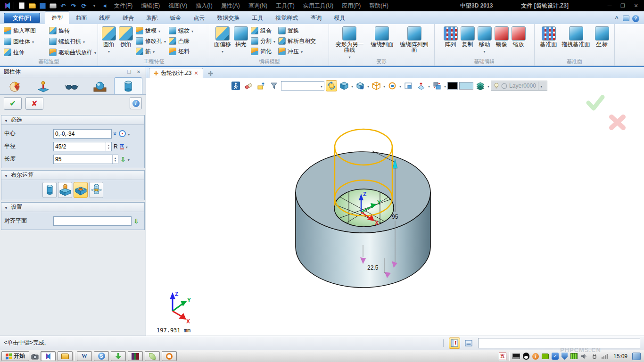  I want to click on ribbon-button-stock: 坯料, so click(181, 51).